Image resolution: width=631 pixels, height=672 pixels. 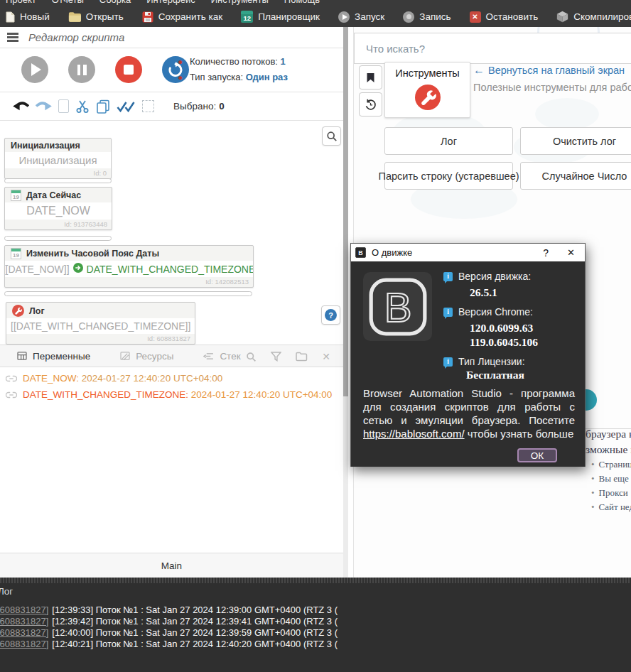 What do you see at coordinates (103, 107) in the screenshot?
I see `copy-icon` at bounding box center [103, 107].